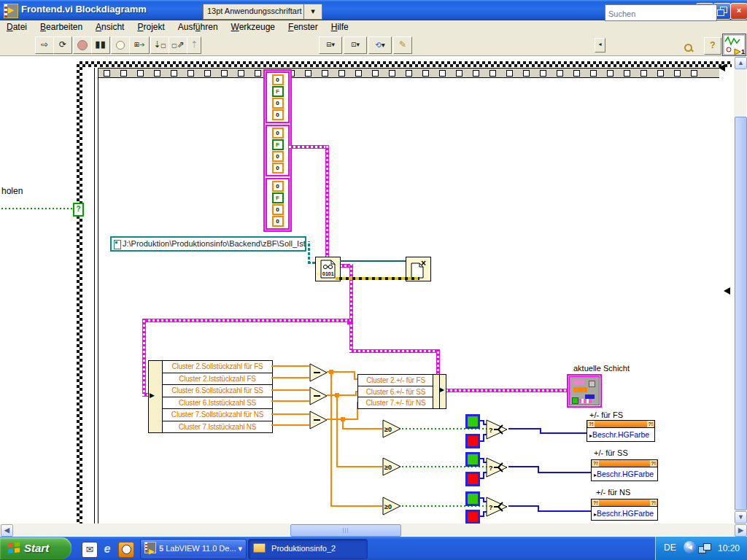  What do you see at coordinates (107, 549) in the screenshot?
I see `internet-explorer-icon: e` at bounding box center [107, 549].